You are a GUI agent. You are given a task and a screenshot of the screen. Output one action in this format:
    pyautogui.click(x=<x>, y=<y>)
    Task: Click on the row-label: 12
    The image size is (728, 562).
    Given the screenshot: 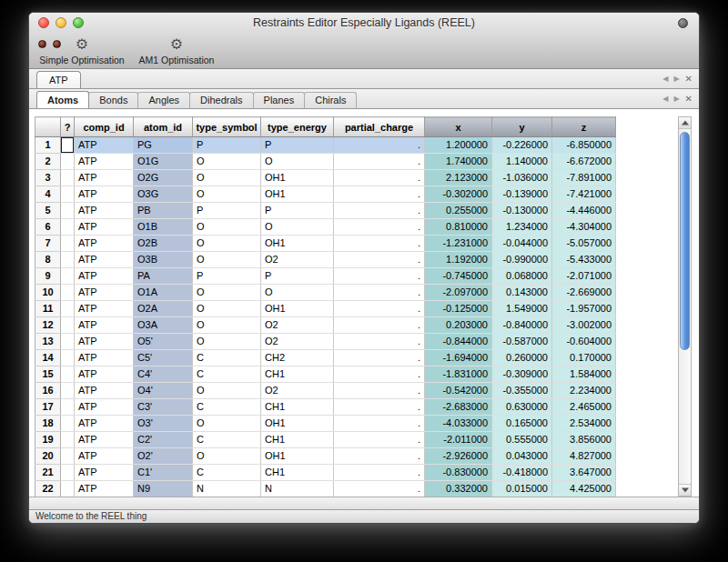 What is the action you would take?
    pyautogui.click(x=48, y=326)
    